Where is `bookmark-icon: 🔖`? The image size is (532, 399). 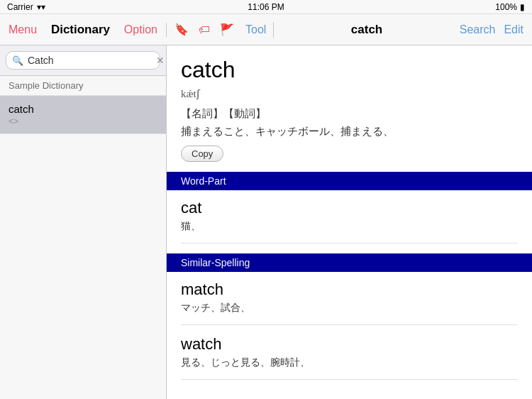 bookmark-icon: 🔖 is located at coordinates (182, 30).